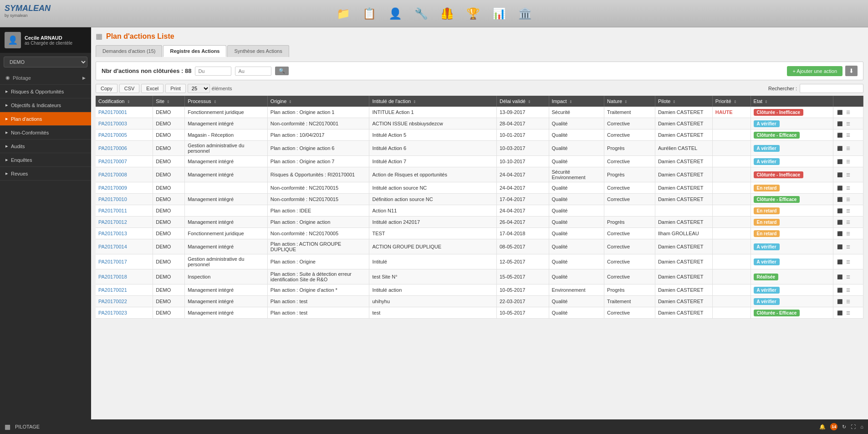 This screenshot has width=868, height=434. Describe the element at coordinates (480, 247) in the screenshot. I see `table-row: PA20170014 DEMO Management intégré Plan …` at that location.